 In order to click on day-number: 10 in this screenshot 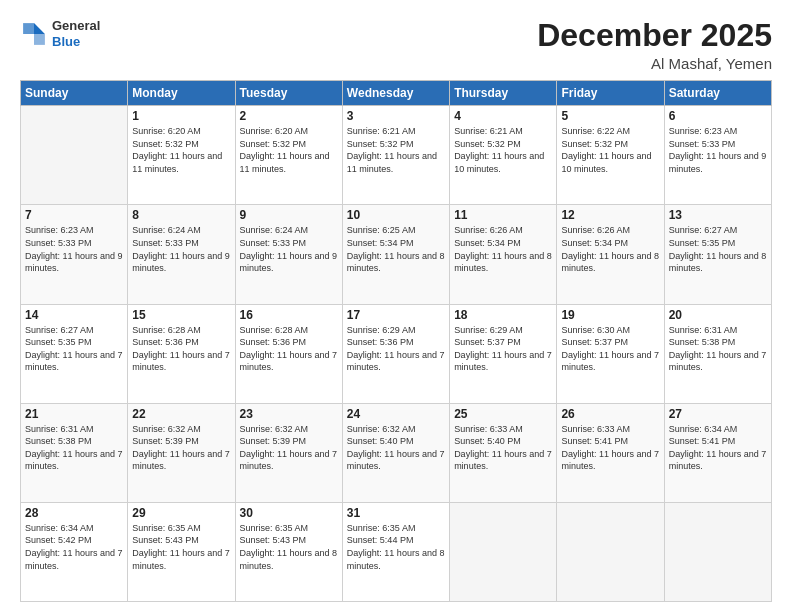, I will do `click(396, 215)`.